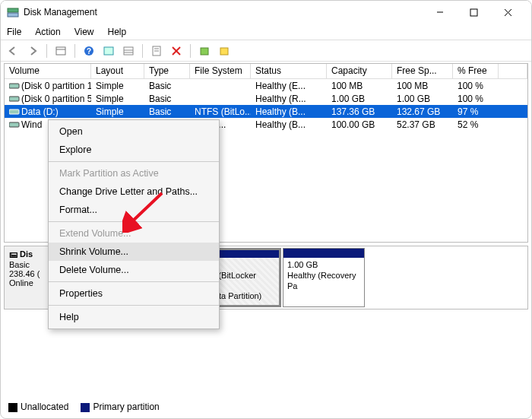  I want to click on table-row: (Disk 0 partition 5)SimpleBasicHealthy (…, so click(266, 99).